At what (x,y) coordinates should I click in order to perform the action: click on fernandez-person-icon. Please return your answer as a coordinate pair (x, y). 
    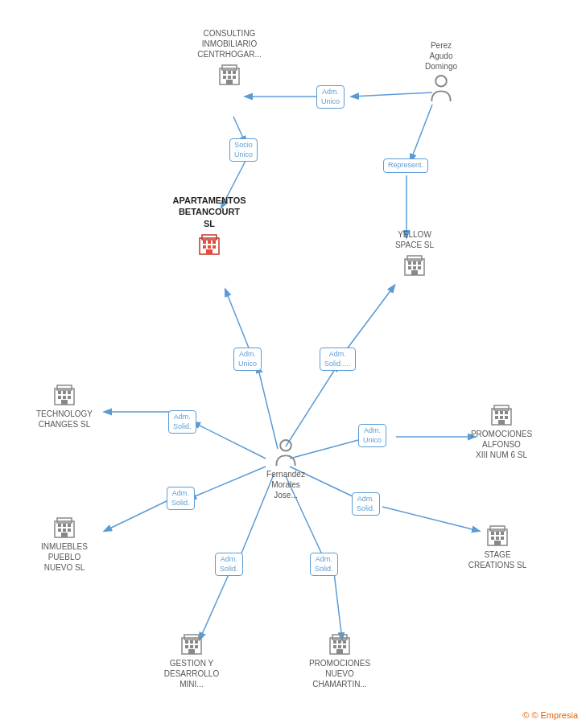
    Looking at the image, I should click on (286, 452).